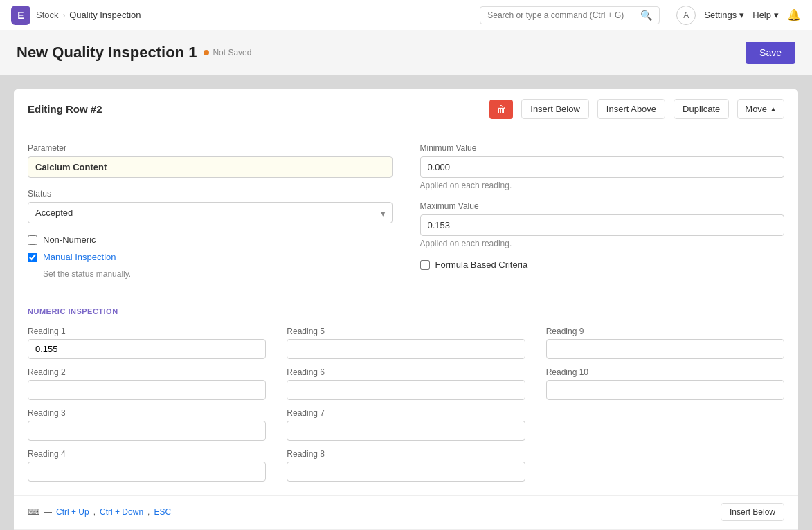  I want to click on reading-2-label: Reading 2, so click(147, 372).